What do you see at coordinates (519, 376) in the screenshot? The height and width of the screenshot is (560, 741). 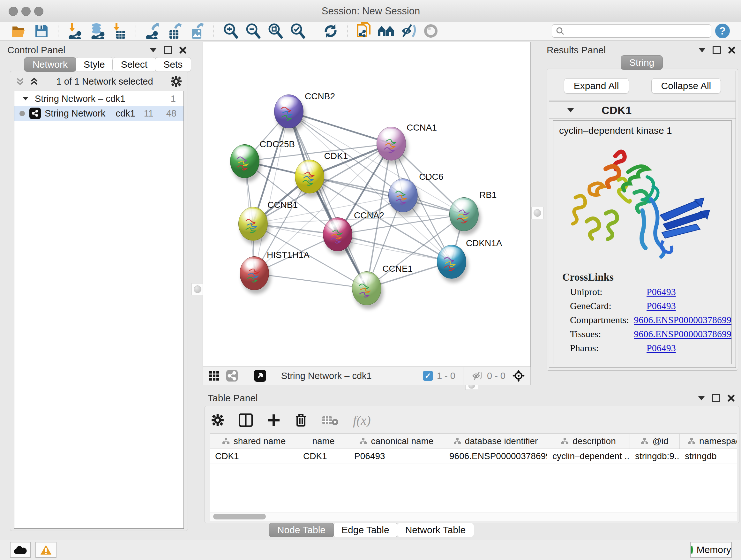 I see `pan-mode-button` at bounding box center [519, 376].